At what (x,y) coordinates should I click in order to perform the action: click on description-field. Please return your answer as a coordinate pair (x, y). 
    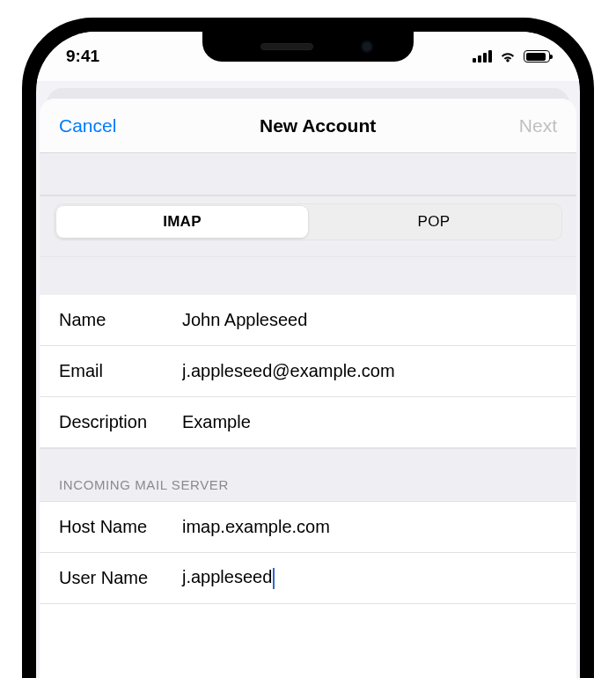
    Looking at the image, I should click on (370, 423).